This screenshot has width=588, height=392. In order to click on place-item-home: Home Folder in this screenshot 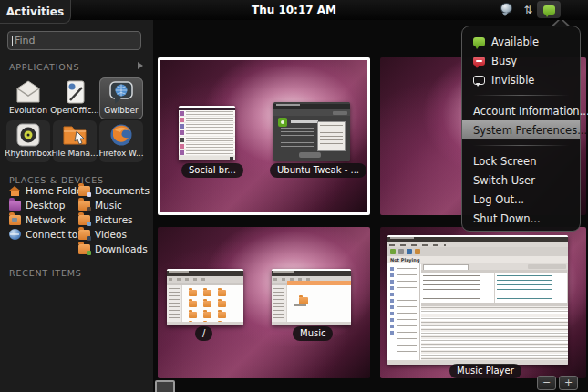, I will do `click(47, 191)`.